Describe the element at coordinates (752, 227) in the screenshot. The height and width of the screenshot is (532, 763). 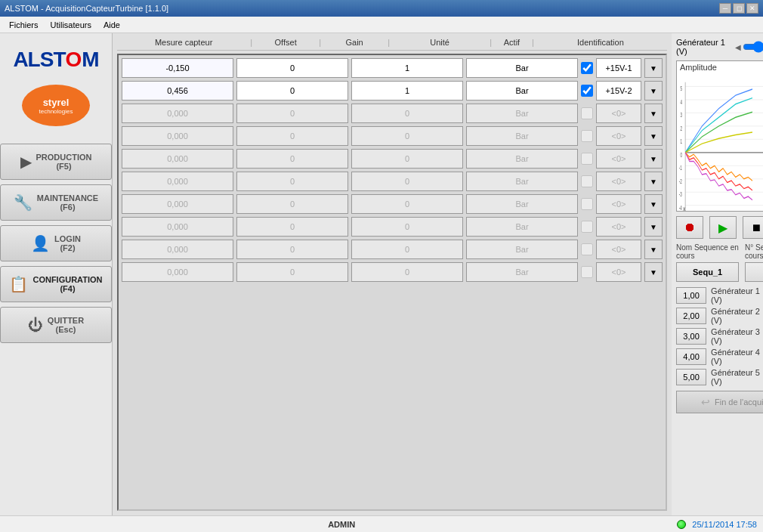
I see `stop-button: ⏹` at that location.